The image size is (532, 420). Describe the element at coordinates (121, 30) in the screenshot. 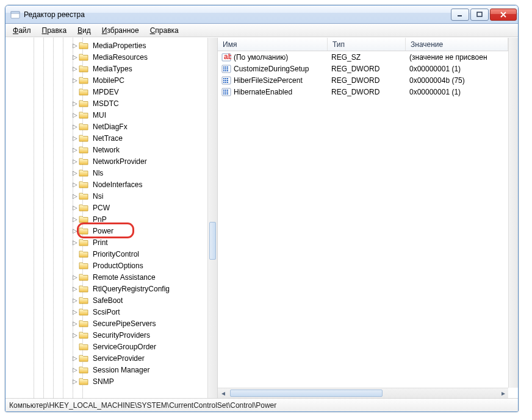

I see `menu-favorites: Избранное` at that location.